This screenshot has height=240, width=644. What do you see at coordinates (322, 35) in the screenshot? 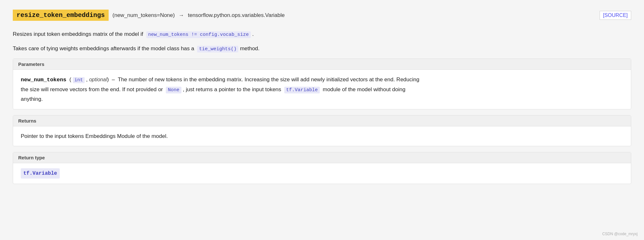
I see `description-line1: Resizes input token embeddings matrix of…` at bounding box center [322, 35].